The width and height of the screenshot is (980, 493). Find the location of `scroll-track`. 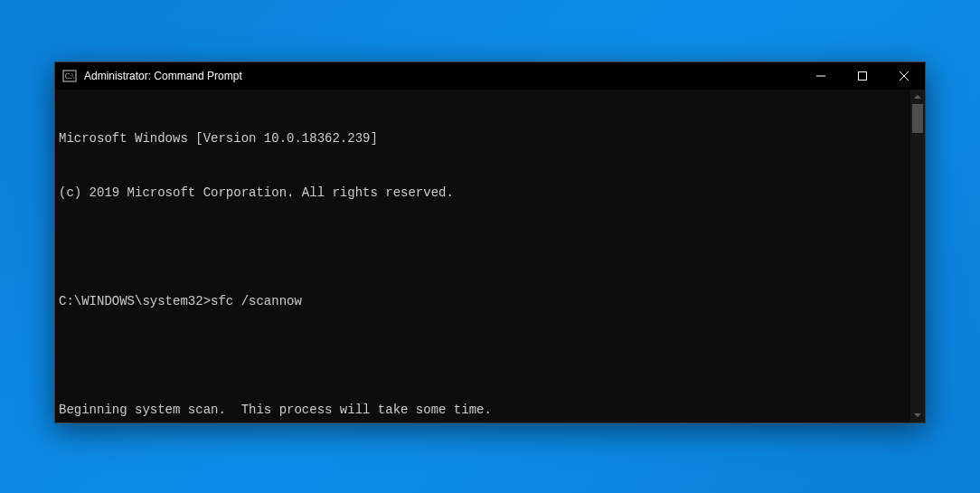

scroll-track is located at coordinates (918, 256).